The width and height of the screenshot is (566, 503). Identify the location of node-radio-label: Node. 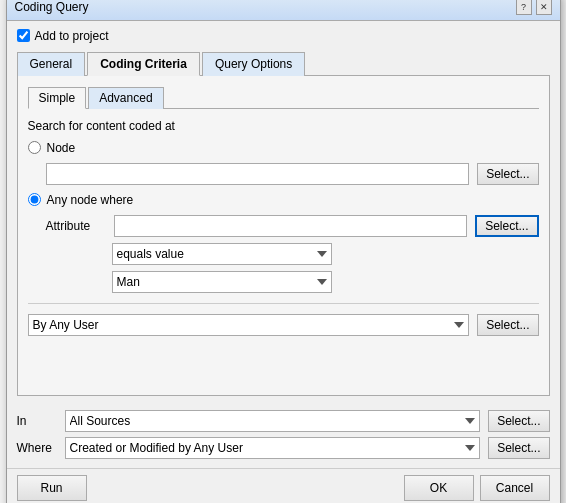
(62, 148).